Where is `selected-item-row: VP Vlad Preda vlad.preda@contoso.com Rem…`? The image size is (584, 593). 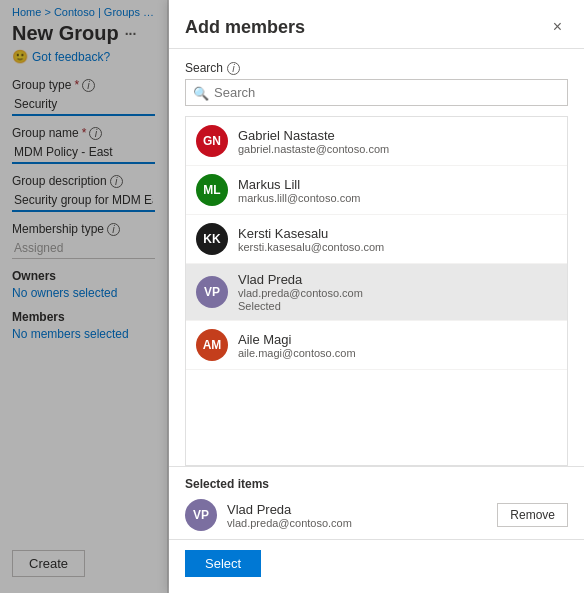
selected-item-row: VP Vlad Preda vlad.preda@contoso.com Rem… is located at coordinates (376, 515).